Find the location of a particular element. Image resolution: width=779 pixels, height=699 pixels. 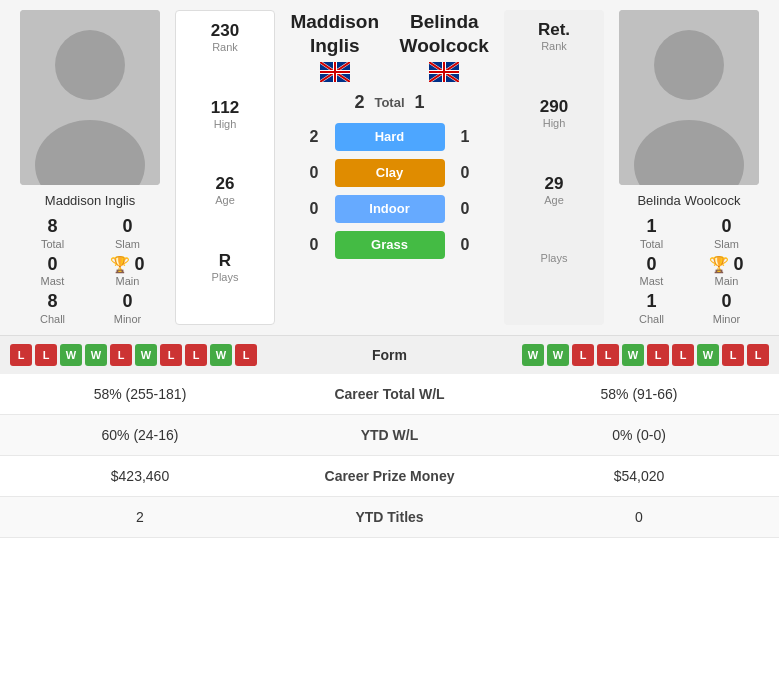

player2-block: Belinda Woolcock 1 Total 0 Slam 0 Mast is located at coordinates (689, 168).